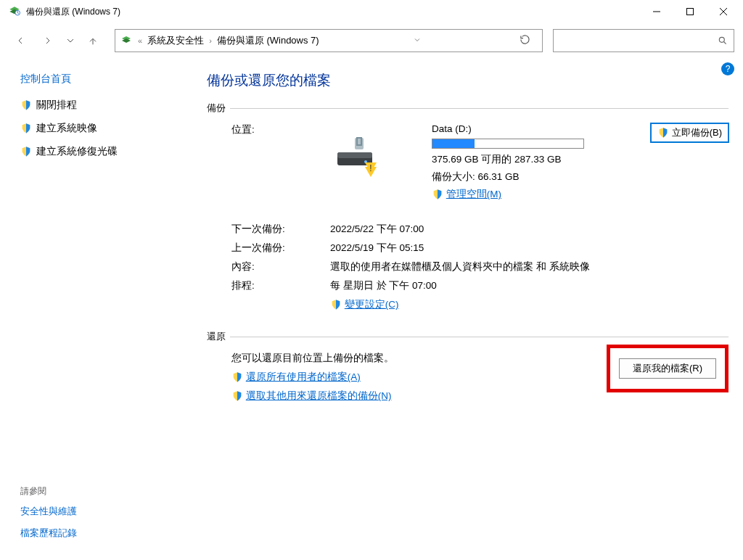  Describe the element at coordinates (100, 492) in the screenshot. I see `see-also-heading: 請參閱` at that location.